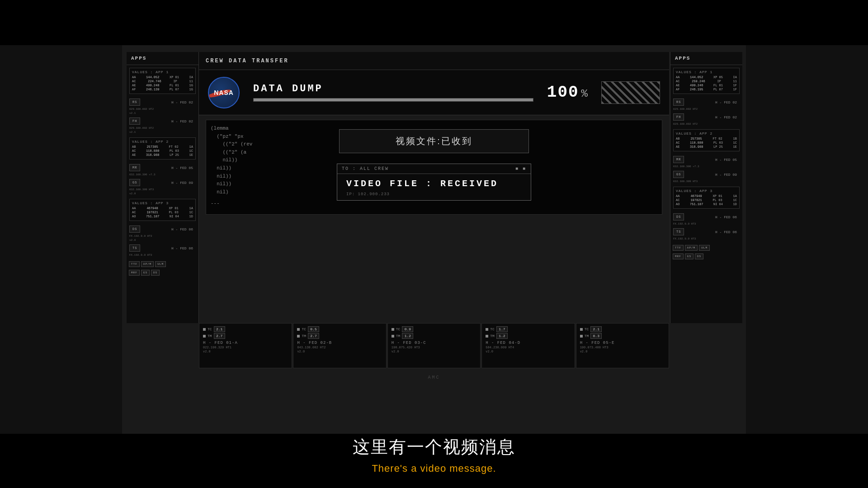 The image size is (868, 488). Describe the element at coordinates (706, 196) in the screenshot. I see `val-row: AA 467949 XP 01 1A` at that location.